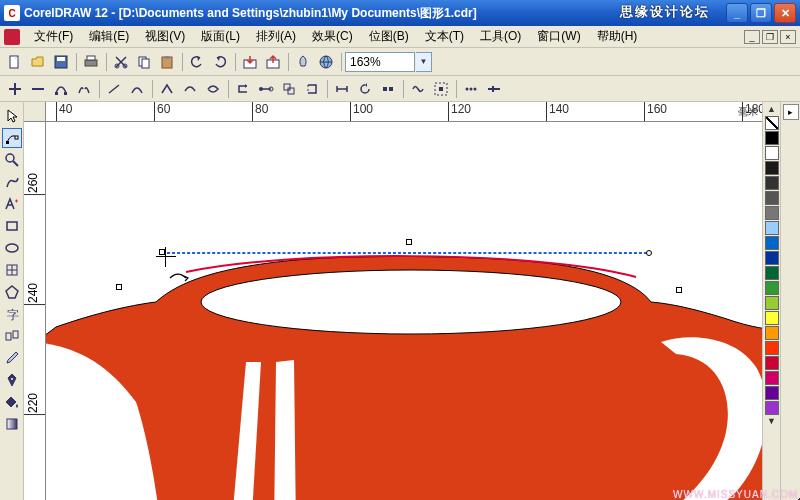  I want to click on select-all-nodes-button, so click(441, 89).